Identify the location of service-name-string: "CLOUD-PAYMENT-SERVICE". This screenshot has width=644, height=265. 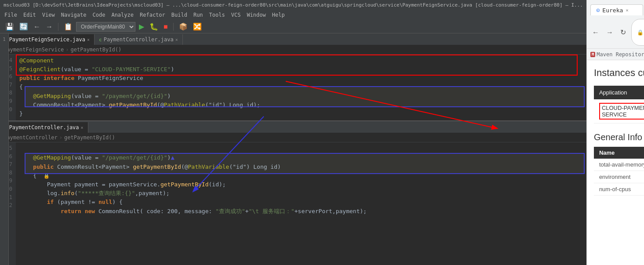
(131, 69).